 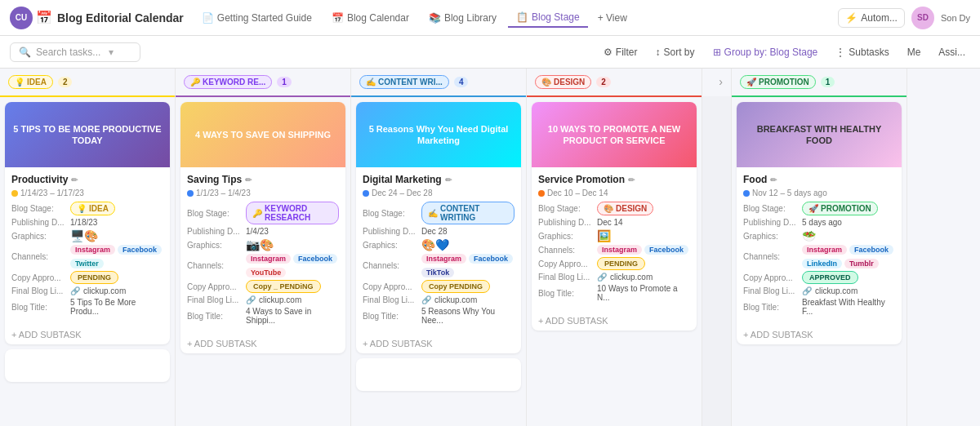 I want to click on card-image-saving: 4 WAYS TO SAVE ON SHIPPING, so click(x=263, y=135).